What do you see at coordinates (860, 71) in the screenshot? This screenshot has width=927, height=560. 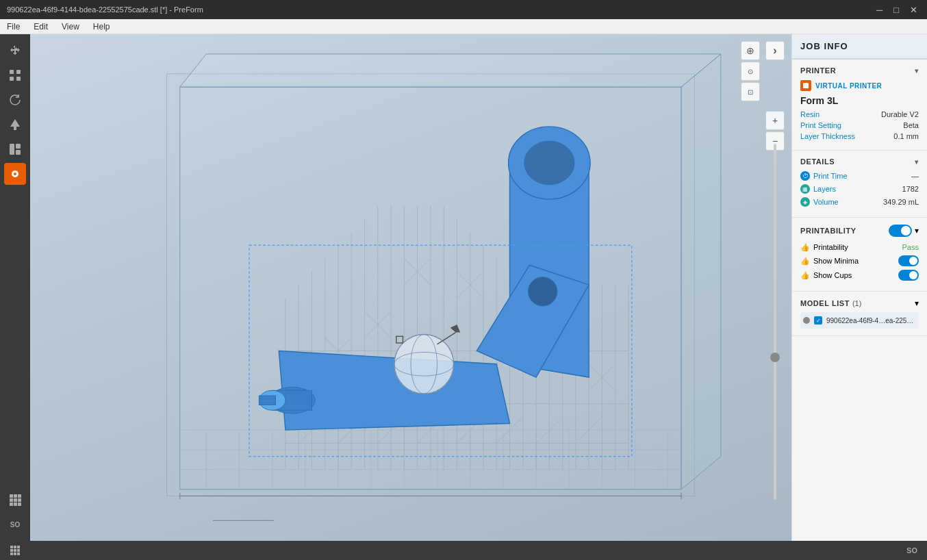 I see `printer-header: PRINTER ▾` at bounding box center [860, 71].